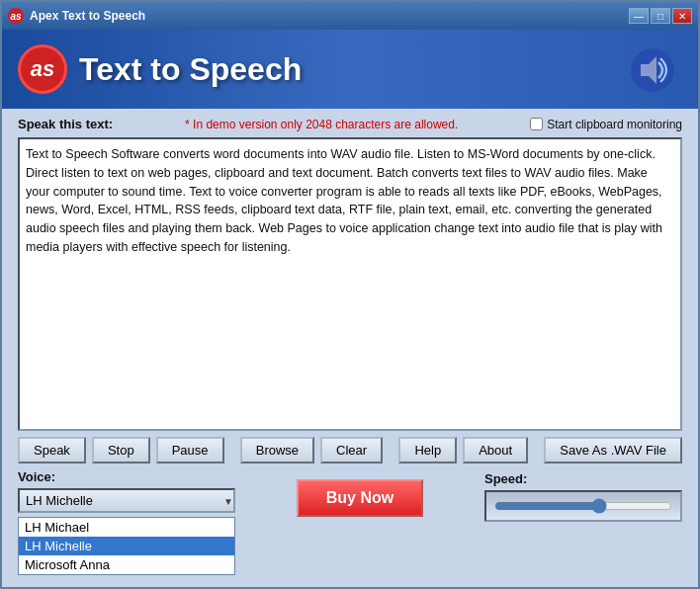 The height and width of the screenshot is (589, 700). What do you see at coordinates (351, 69) in the screenshot?
I see `app-title: Text to Speech` at bounding box center [351, 69].